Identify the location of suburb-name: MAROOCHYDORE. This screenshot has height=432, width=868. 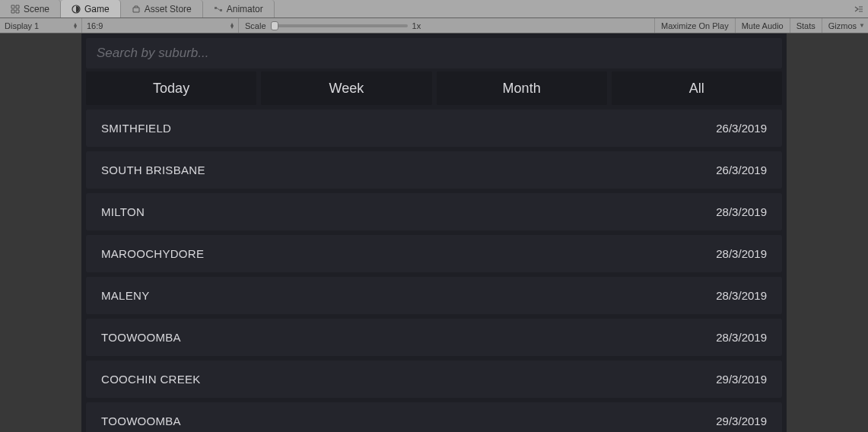
(152, 254).